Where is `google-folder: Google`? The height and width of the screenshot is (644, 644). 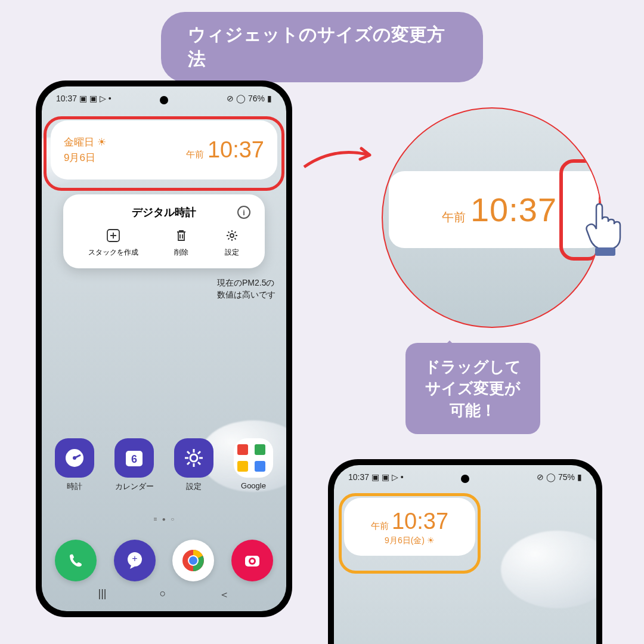 google-folder: Google is located at coordinates (253, 465).